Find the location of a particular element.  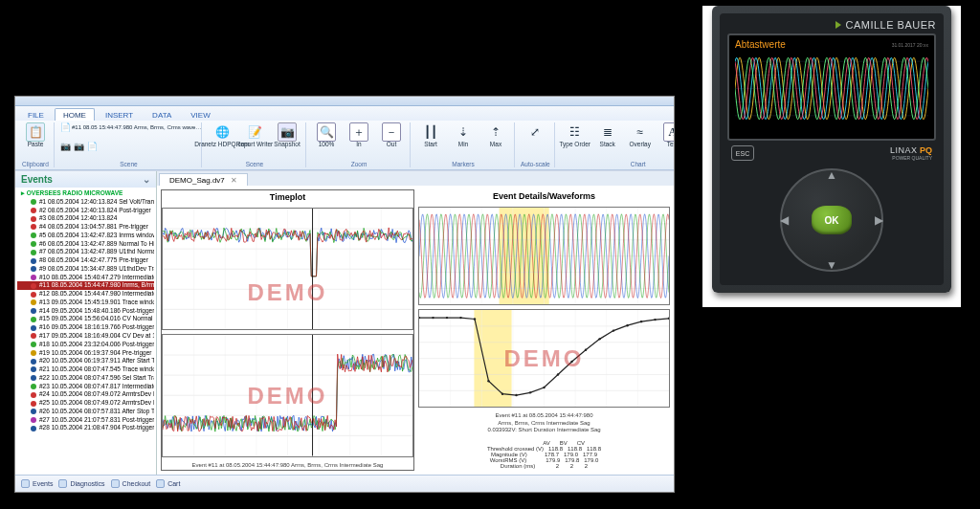

dpad-right: ▶ is located at coordinates (879, 220).